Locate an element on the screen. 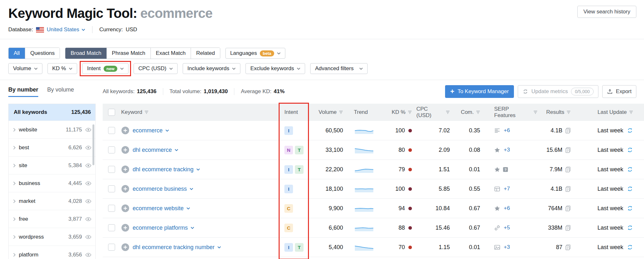 This screenshot has height=259, width=644. keyword-link: ecommerce is located at coordinates (151, 131).